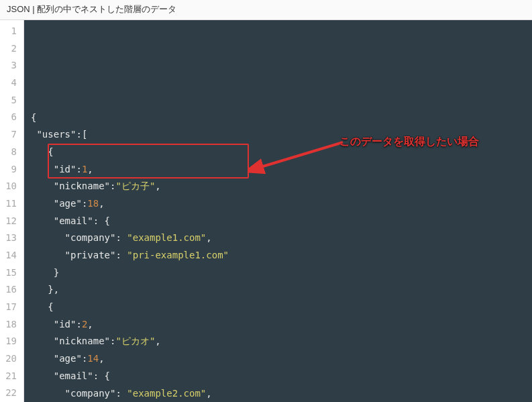  What do you see at coordinates (11, 135) in the screenshot?
I see `line-number: 7` at bounding box center [11, 135].